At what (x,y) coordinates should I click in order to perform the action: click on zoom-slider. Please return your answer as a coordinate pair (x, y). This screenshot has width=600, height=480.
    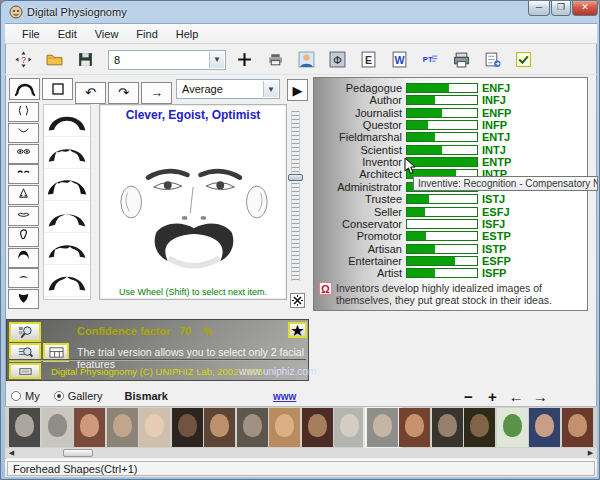
    Looking at the image, I should click on (296, 196).